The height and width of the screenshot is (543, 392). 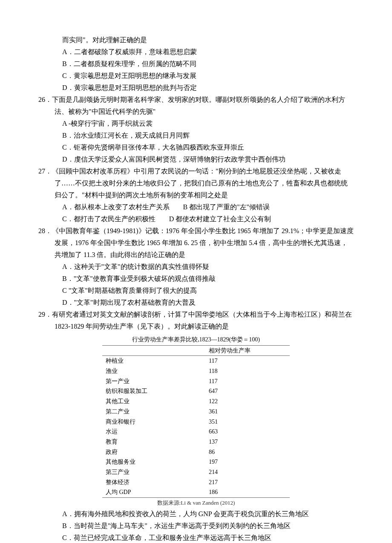 What do you see at coordinates (196, 106) in the screenshot?
I see `q26-stem: 26．下面是几副颂扬元明时期著名科学家、发明家的对联。哪副对联所颂扬的名人介绍了…` at bounding box center [196, 106].